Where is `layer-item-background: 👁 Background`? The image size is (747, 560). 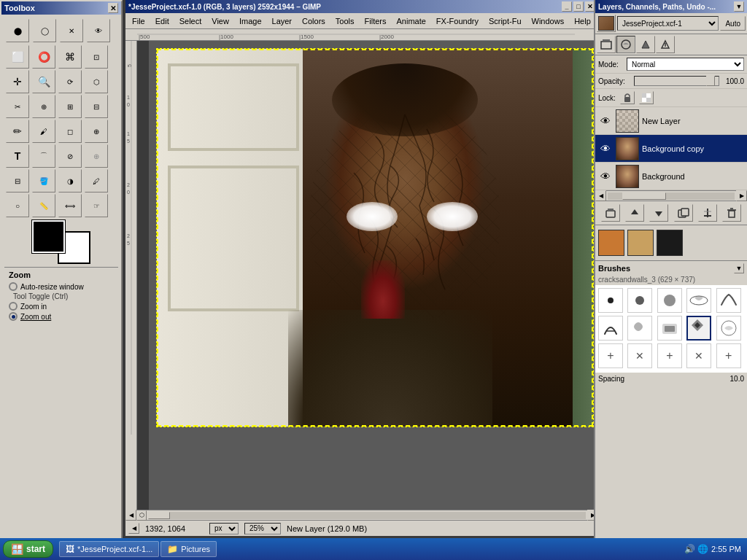 layer-item-background: 👁 Background is located at coordinates (671, 176).